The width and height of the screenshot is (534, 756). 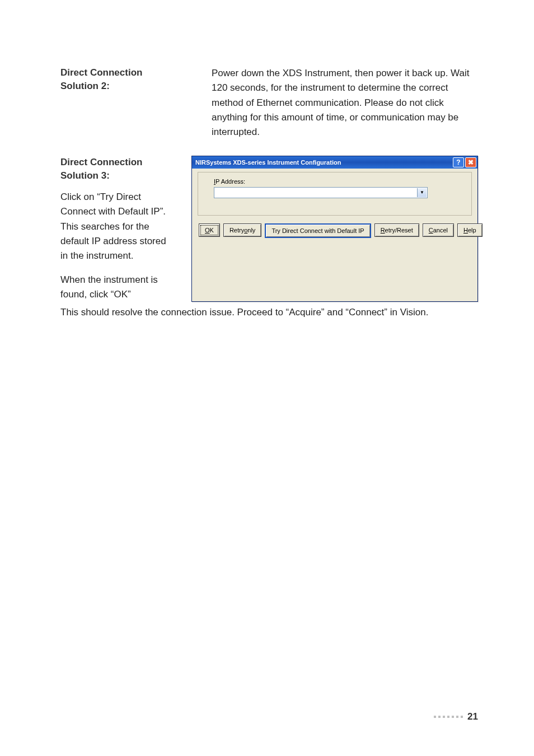 What do you see at coordinates (339, 181) in the screenshot?
I see `ip-address-label: IP Address:` at bounding box center [339, 181].